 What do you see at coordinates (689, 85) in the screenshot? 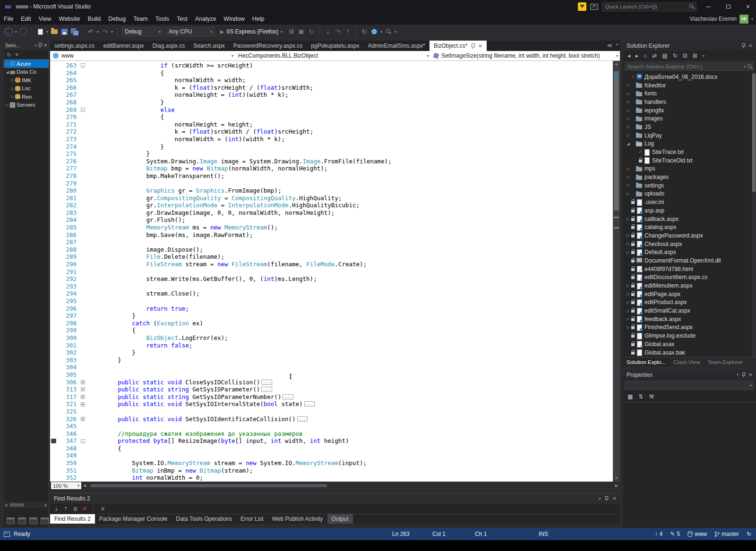
I see `solution-item-fckeditor: ▷fckeditor` at bounding box center [689, 85].